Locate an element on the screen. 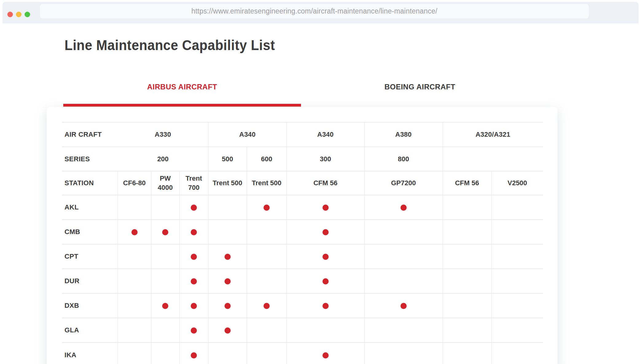 The width and height of the screenshot is (641, 364). aircraft-group-a330: A330 is located at coordinates (163, 135).